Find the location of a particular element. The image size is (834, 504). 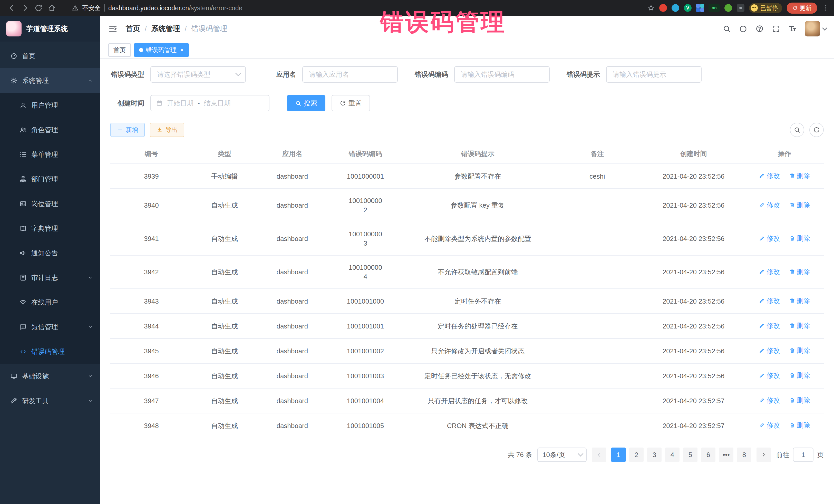

table-row: 3941 自动生成 dashboard 100100000 3 不能删除类型为系… is located at coordinates (467, 239).